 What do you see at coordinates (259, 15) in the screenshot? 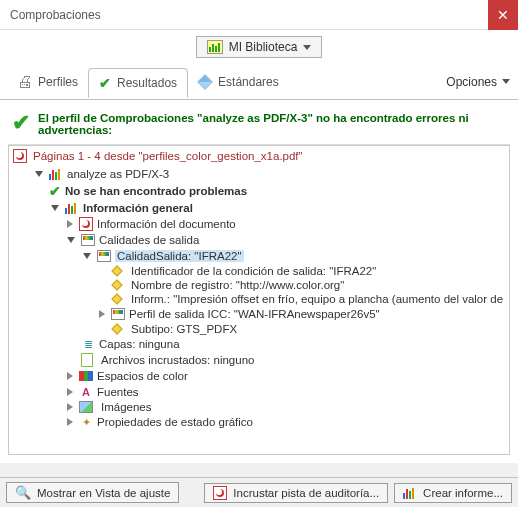
I see `titlebar: Comprobaciones ✕` at bounding box center [259, 15].